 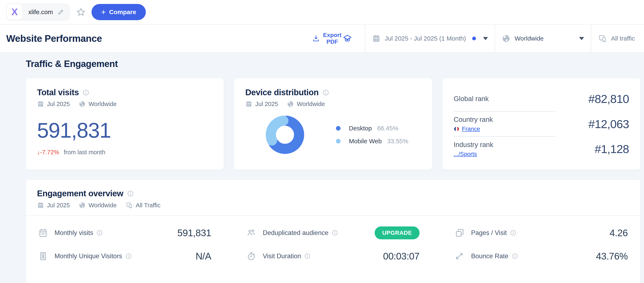 I want to click on total-visits-title: Total visits, so click(x=58, y=92).